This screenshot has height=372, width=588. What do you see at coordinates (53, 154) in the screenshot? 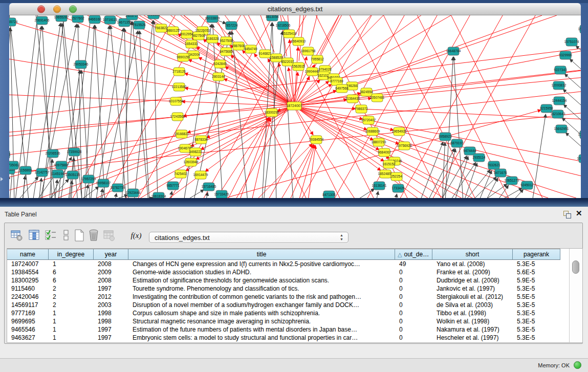
I see `graph-node: 20206536` at bounding box center [53, 154].